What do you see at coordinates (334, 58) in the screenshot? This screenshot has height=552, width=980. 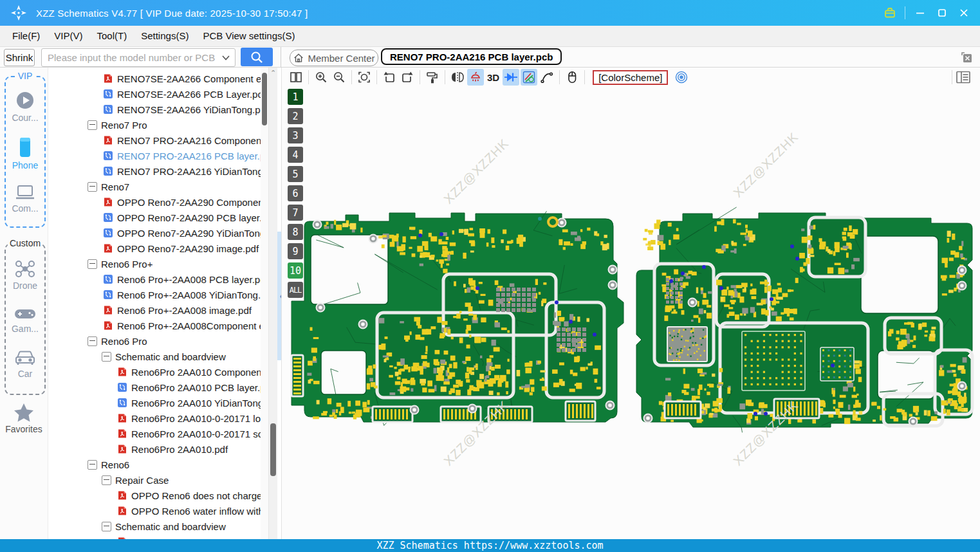 I see `member-center-button: Member Center` at bounding box center [334, 58].